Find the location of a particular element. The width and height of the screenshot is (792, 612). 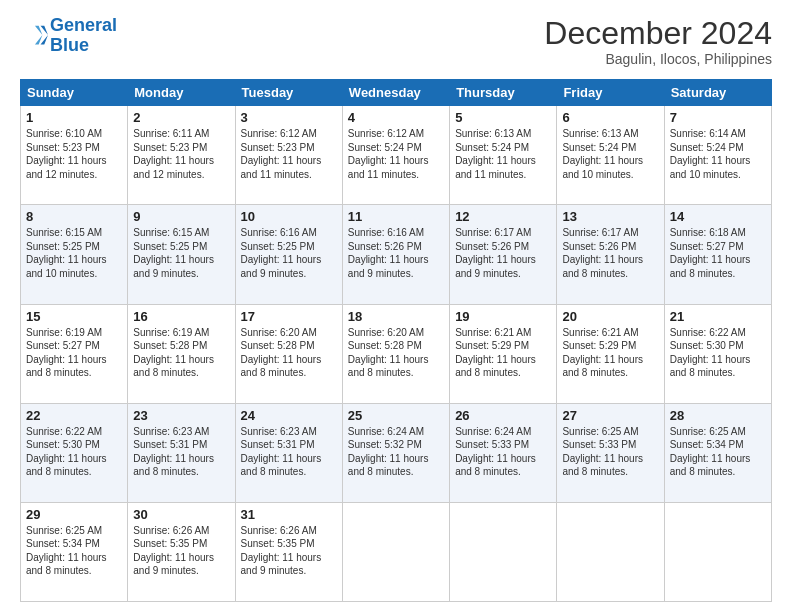

day-number: 29 is located at coordinates (74, 514).